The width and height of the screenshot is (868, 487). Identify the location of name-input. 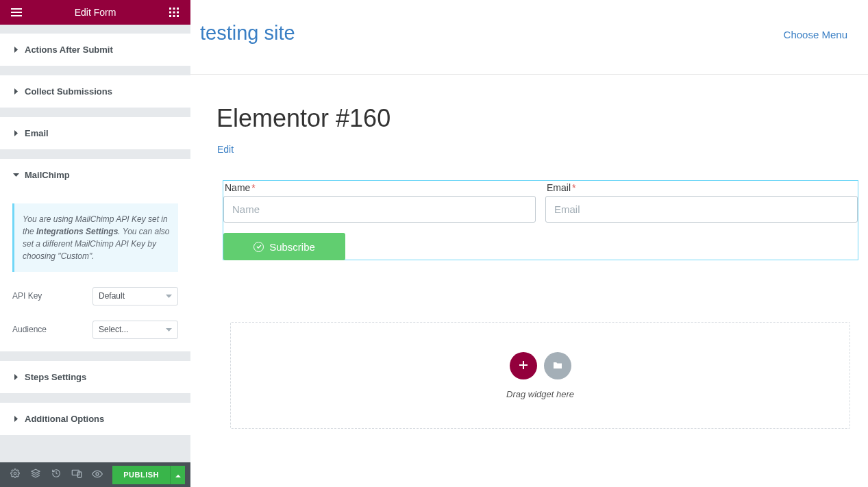
(380, 210).